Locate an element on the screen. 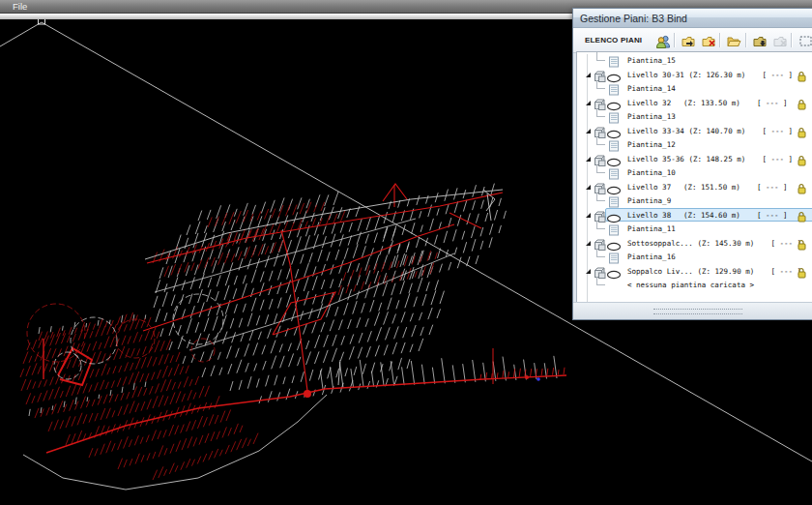 The width and height of the screenshot is (812, 505). palette-toolbar: ELENCO PIANI ▼ is located at coordinates (692, 41).